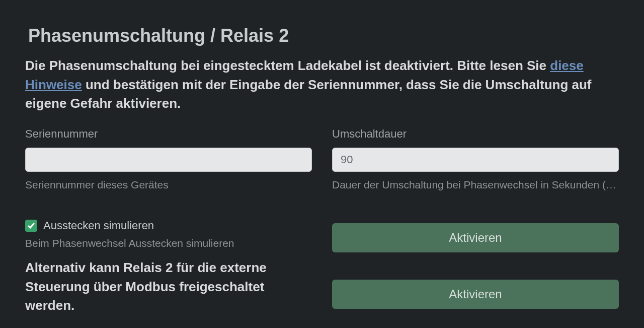  What do you see at coordinates (308, 94) in the screenshot?
I see `description-text-after: und bestätigen mit der Eingabe der Serie…` at bounding box center [308, 94].